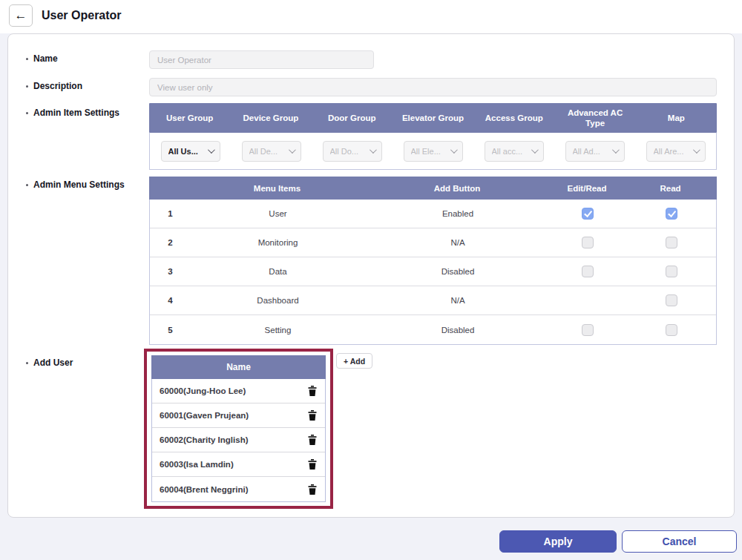 The width and height of the screenshot is (742, 560). What do you see at coordinates (204, 440) in the screenshot?
I see `user-name: 60002(Charity Inglish)` at bounding box center [204, 440].